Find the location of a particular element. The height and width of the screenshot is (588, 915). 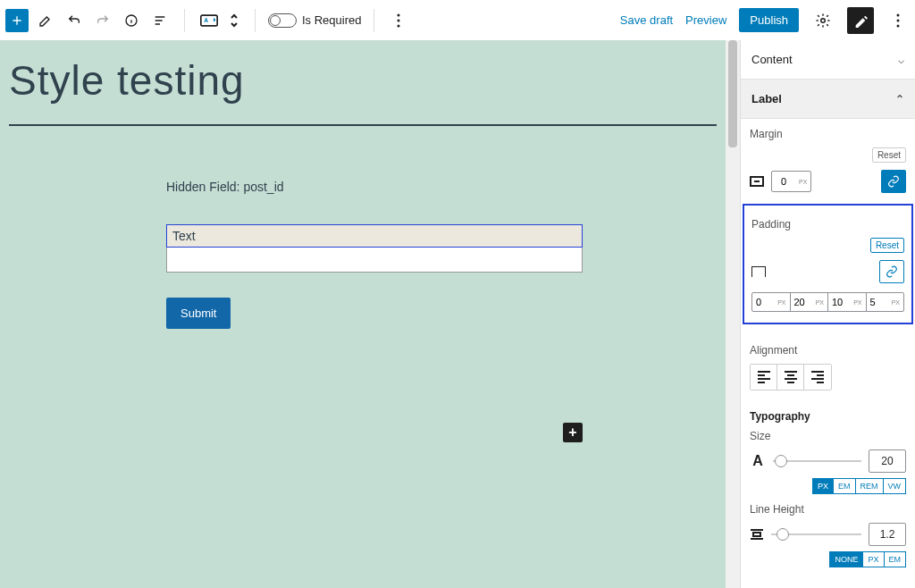

style-panel-toggle is located at coordinates (860, 21).